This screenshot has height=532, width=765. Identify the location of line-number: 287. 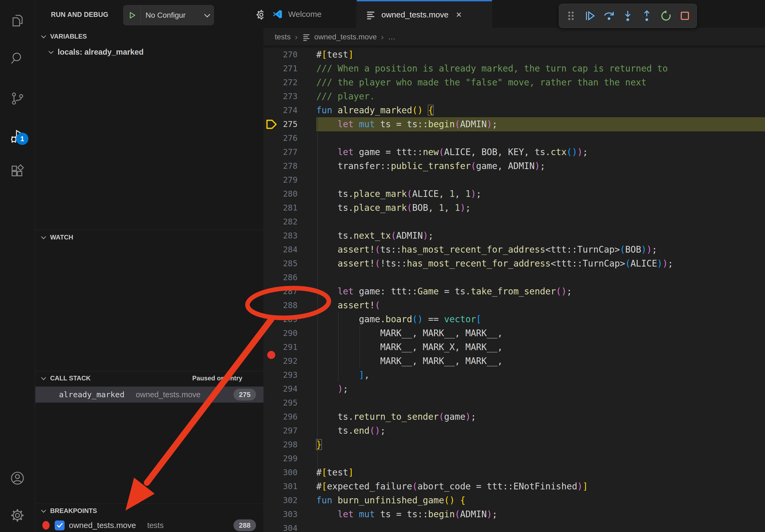
(281, 292).